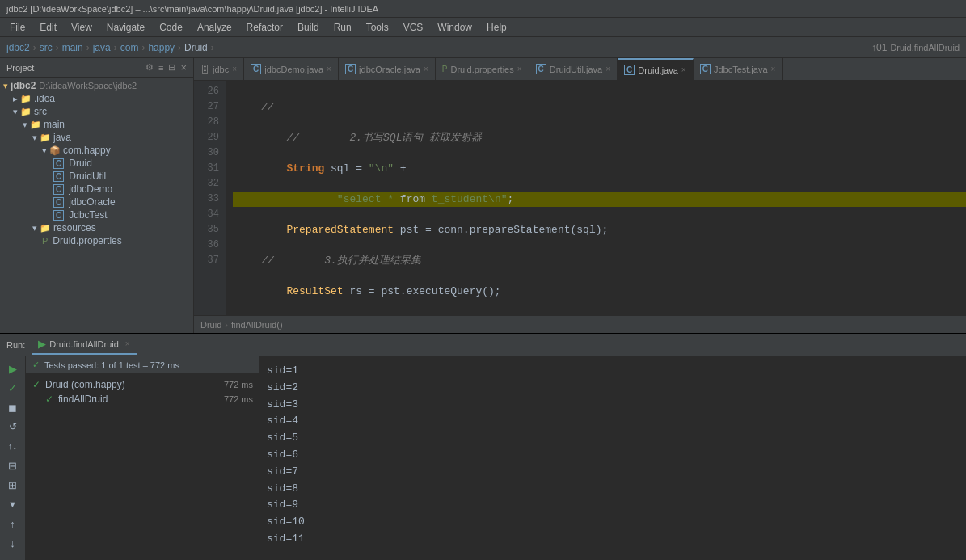  I want to click on project-panel-header: Project ⚙ ≡ ⊟ ×, so click(97, 68).